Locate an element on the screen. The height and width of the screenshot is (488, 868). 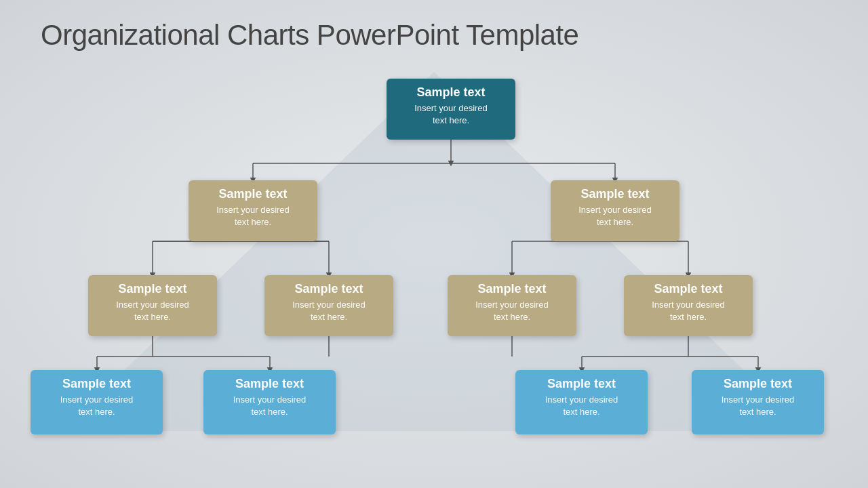
box-l3-rr: Sample text Insert your desiredtext here… is located at coordinates (758, 403).